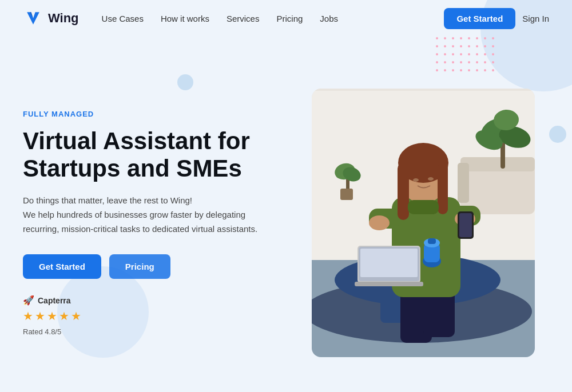 This screenshot has width=572, height=392. I want to click on navbar: Wing Use Cases How it works Services Pri…, so click(286, 18).